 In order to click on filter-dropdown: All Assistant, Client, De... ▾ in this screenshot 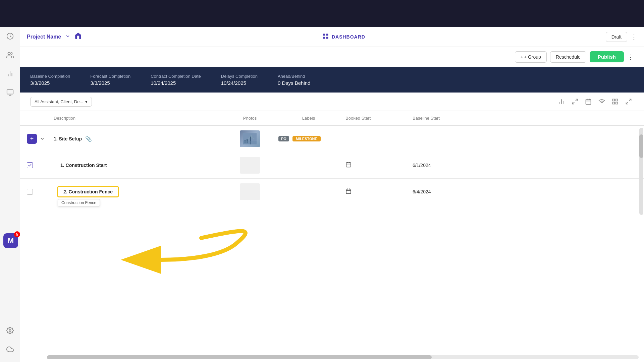, I will do `click(61, 102)`.